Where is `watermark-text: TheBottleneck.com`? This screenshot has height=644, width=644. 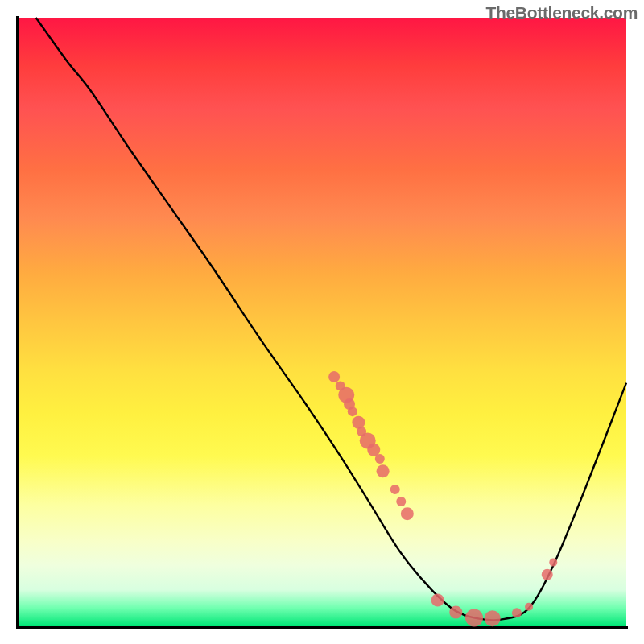 watermark-text: TheBottleneck.com is located at coordinates (562, 13).